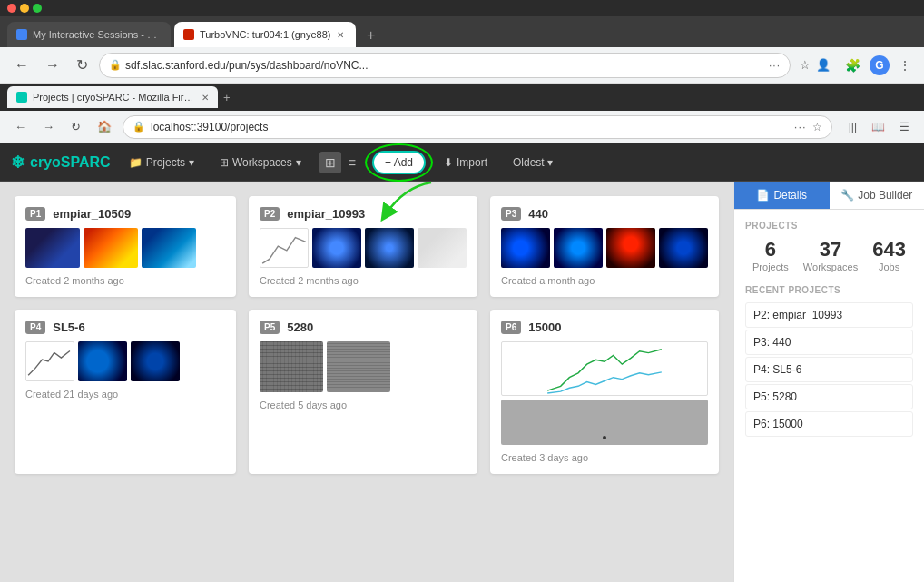  What do you see at coordinates (260, 163) in the screenshot?
I see `workspaces-nav-btn: ⊞ Workspaces ▾` at bounding box center [260, 163].